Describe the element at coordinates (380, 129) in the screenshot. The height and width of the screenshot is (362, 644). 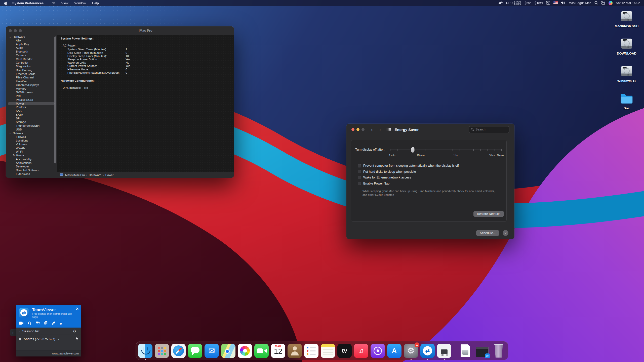
I see `forward-button: ›` at that location.